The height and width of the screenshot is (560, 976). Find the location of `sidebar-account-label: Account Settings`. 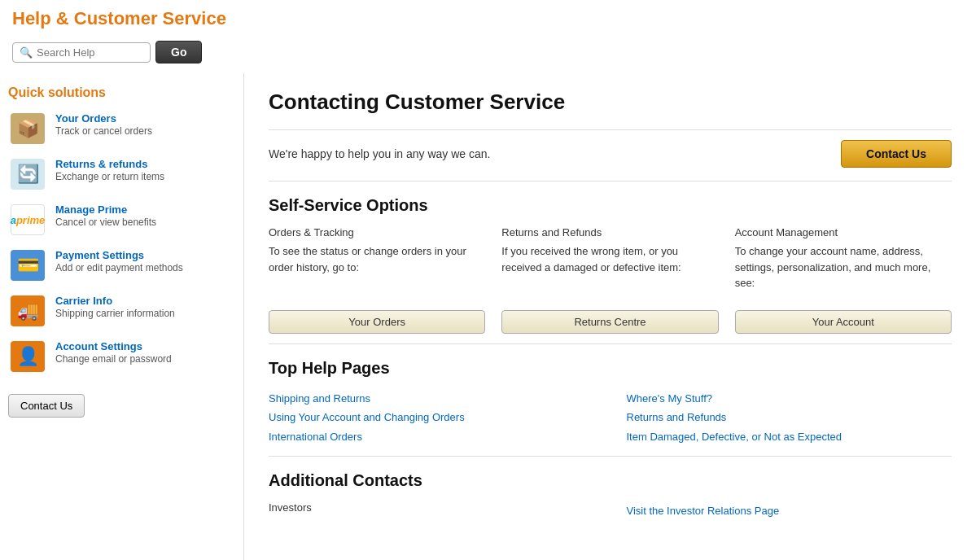

sidebar-account-label: Account Settings is located at coordinates (145, 347).